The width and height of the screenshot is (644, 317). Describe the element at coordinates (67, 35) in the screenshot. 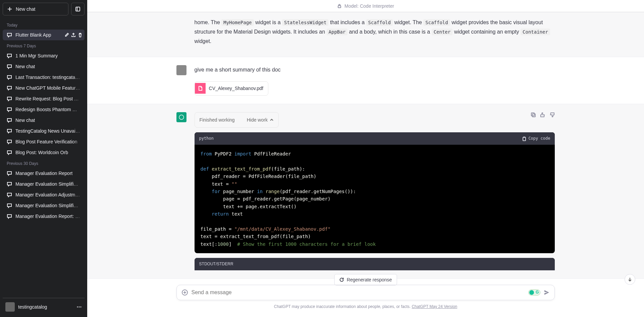

I see `edit-icon` at that location.